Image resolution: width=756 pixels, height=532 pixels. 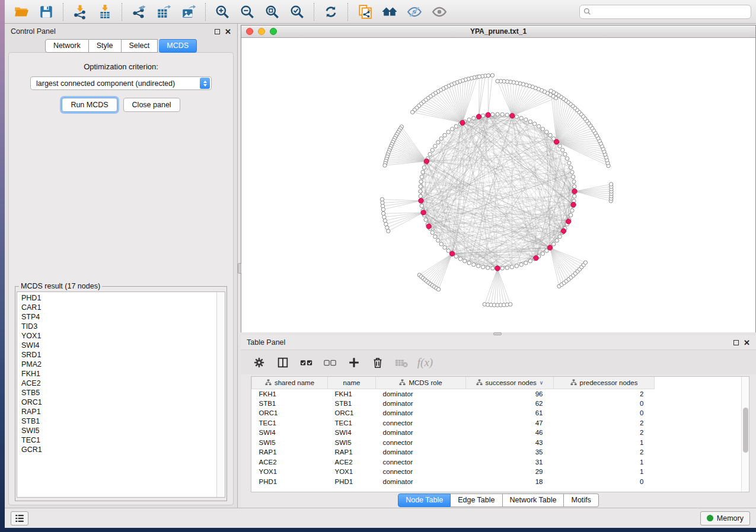 What do you see at coordinates (581, 500) in the screenshot?
I see `tab-motifs: Motifs` at bounding box center [581, 500].